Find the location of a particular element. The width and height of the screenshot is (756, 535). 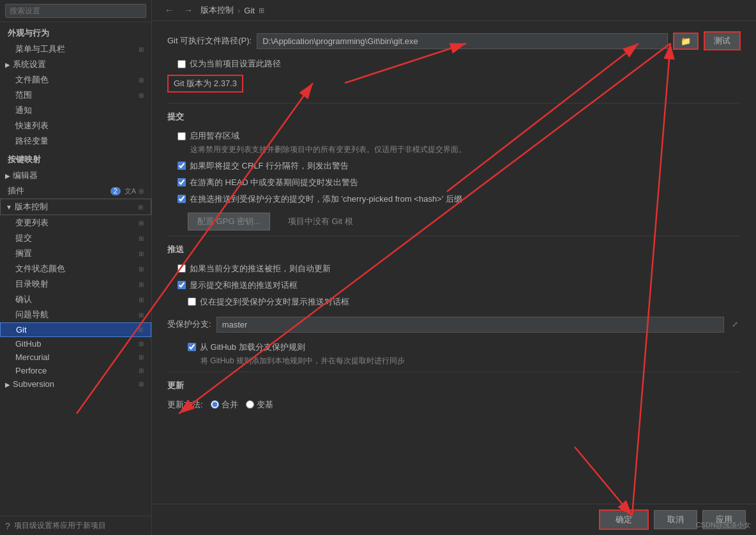

sidebar-item-file-colors: 文件颜色 ⊞ is located at coordinates (75, 80).